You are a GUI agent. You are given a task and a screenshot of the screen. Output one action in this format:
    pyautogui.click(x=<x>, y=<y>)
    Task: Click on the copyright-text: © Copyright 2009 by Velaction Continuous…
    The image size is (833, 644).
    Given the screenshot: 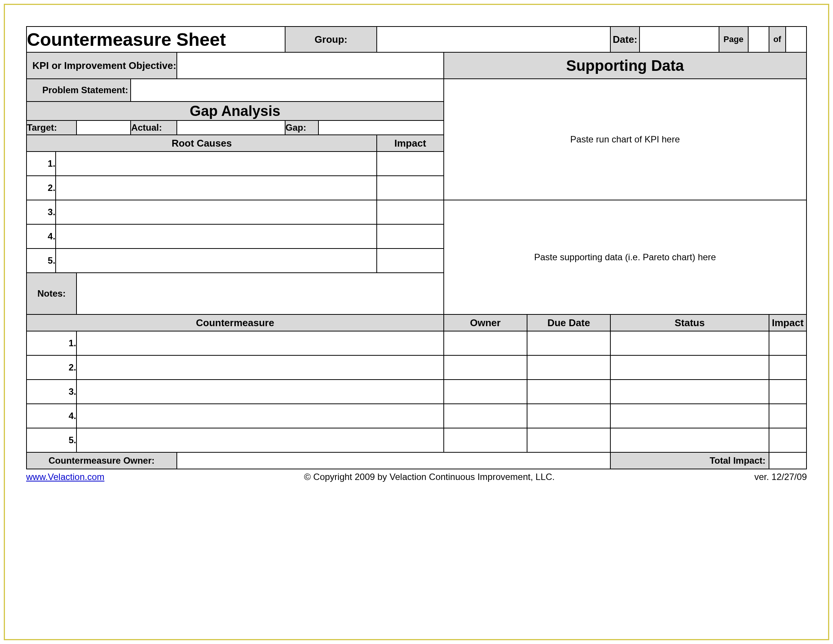 What is the action you would take?
    pyautogui.click(x=429, y=477)
    